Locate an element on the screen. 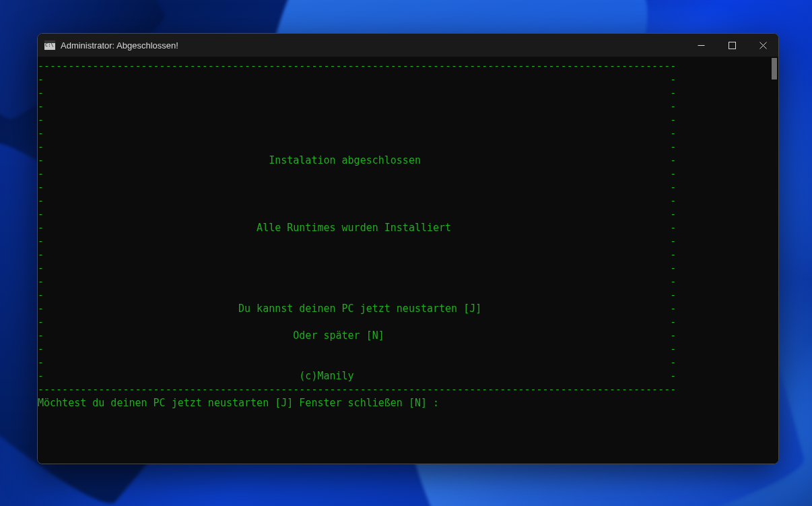 The image size is (812, 506). minimize-button is located at coordinates (701, 45).